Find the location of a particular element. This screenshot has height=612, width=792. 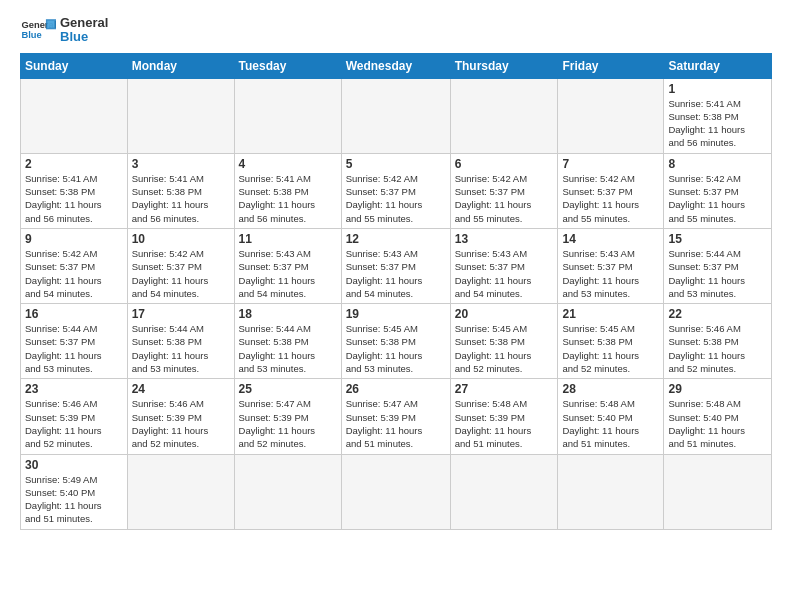

calendar-cell: 3Sunrise: 5:41 AMSunset: 5:38 PMDaylight… is located at coordinates (180, 190).